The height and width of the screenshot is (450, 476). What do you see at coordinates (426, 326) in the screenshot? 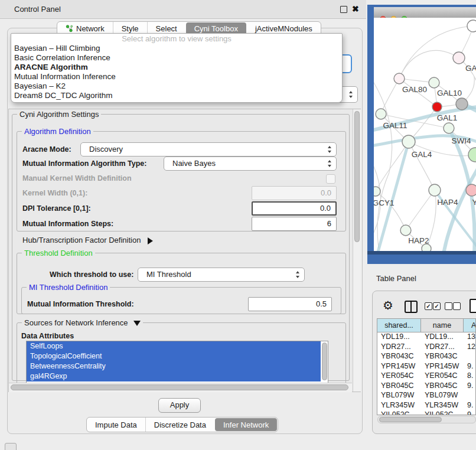
I see `table-header-row: shared...nameA` at bounding box center [426, 326].